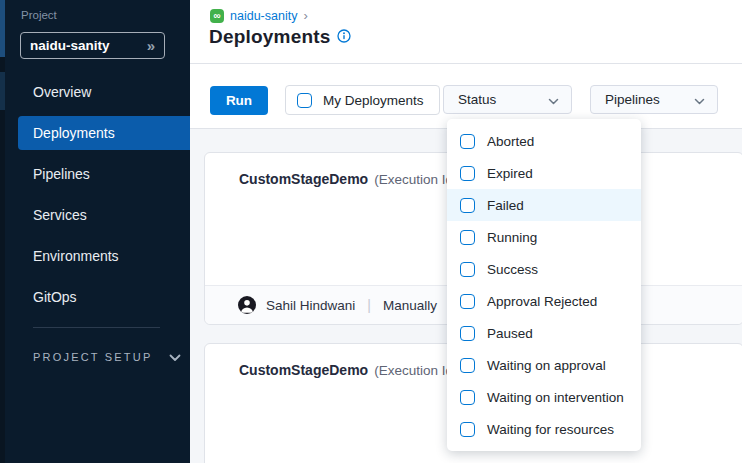 Image resolution: width=742 pixels, height=463 pixels. I want to click on sidebar-divider, so click(96, 328).